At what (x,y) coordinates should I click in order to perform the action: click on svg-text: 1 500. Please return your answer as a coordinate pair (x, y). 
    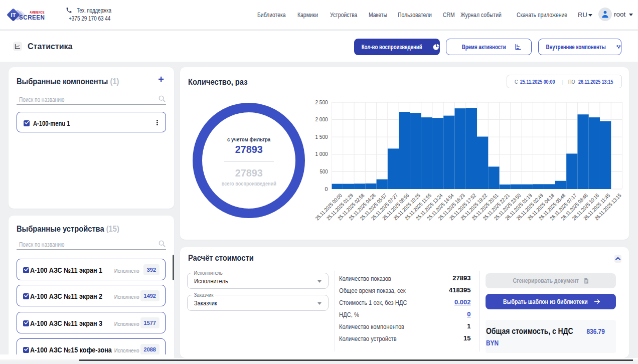
    Looking at the image, I should click on (321, 137).